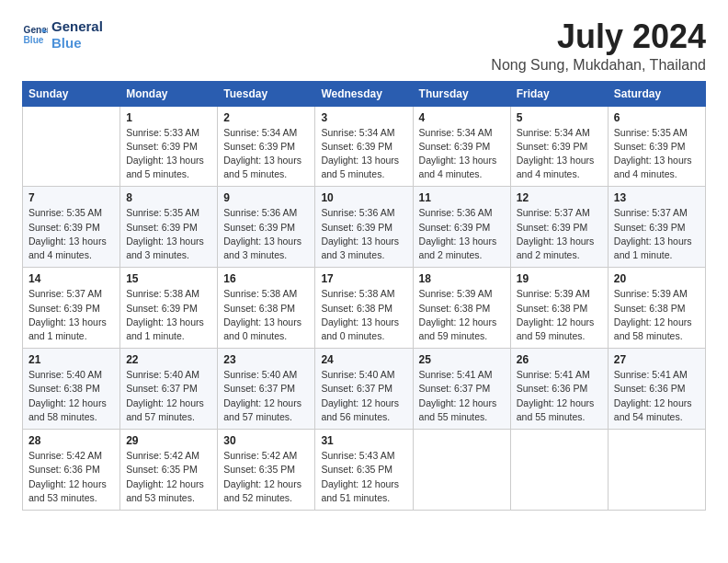 This screenshot has width=728, height=563. Describe the element at coordinates (598, 46) in the screenshot. I see `title-block: July 2024 Nong Sung, Mukdahan, Thailand` at that location.